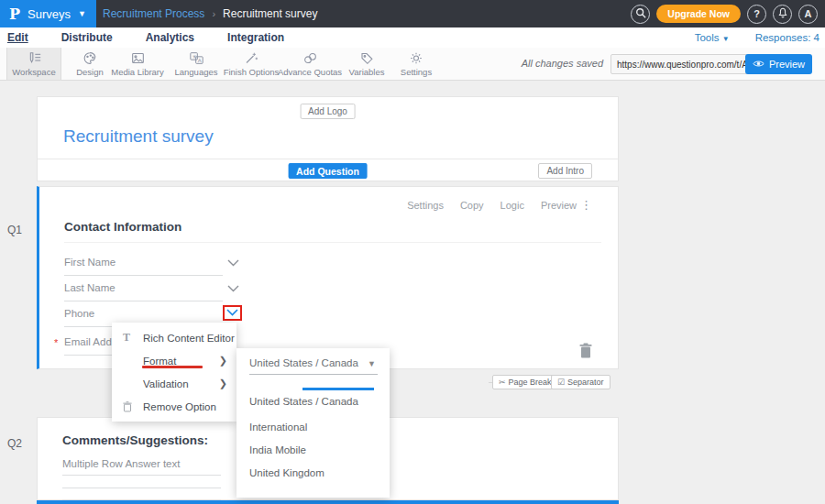 The width and height of the screenshot is (825, 504). I want to click on survey-toolbar: Workspace Design Media Library ✳A Langua…, so click(412, 64).